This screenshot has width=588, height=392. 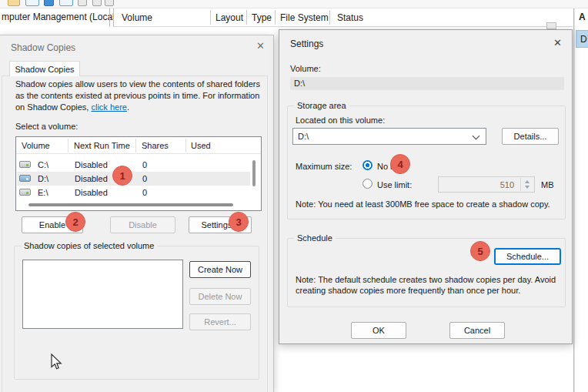 I want to click on storage-area-group: Storage area Located on this volume: D:\…, so click(x=426, y=162).